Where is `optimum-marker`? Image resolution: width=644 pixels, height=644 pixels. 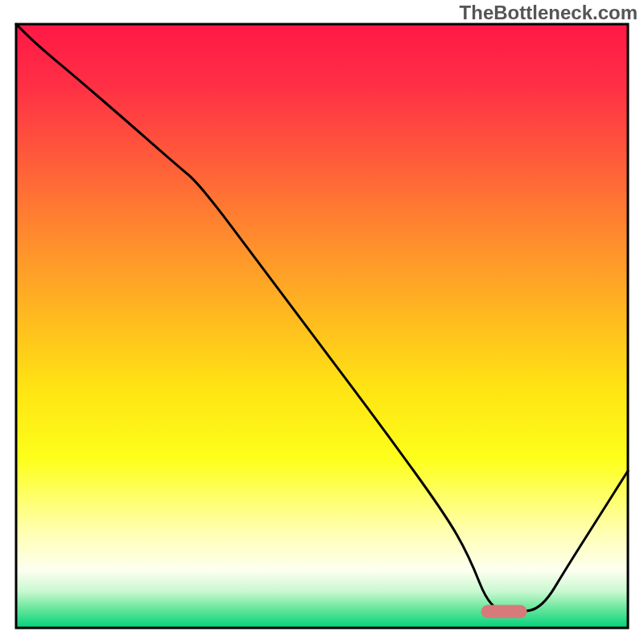 optimum-marker is located at coordinates (504, 612).